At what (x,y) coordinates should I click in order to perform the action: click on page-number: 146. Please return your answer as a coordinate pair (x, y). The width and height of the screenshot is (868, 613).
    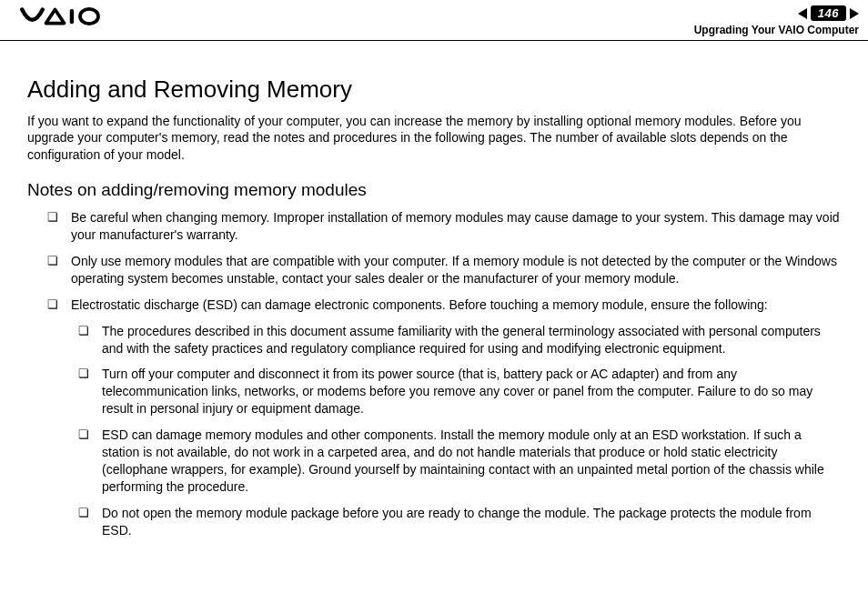
    Looking at the image, I should click on (828, 13).